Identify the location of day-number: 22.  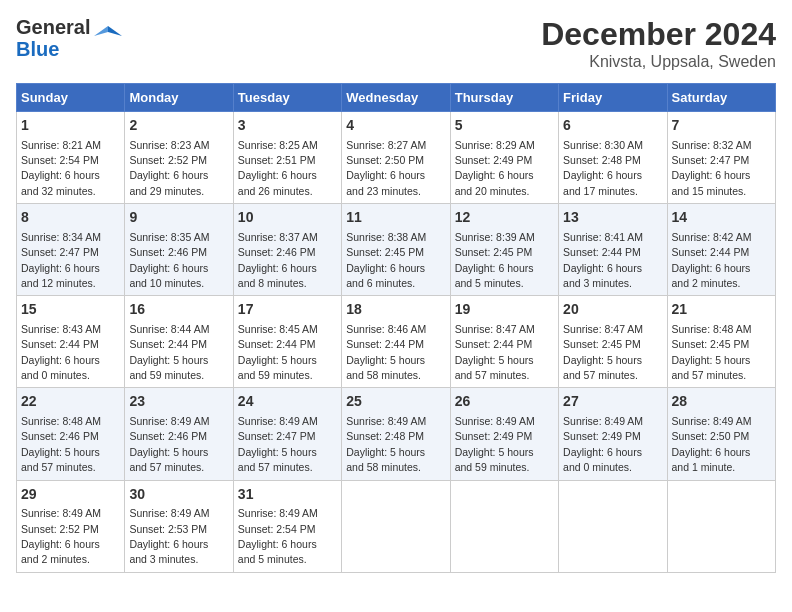
(70, 402).